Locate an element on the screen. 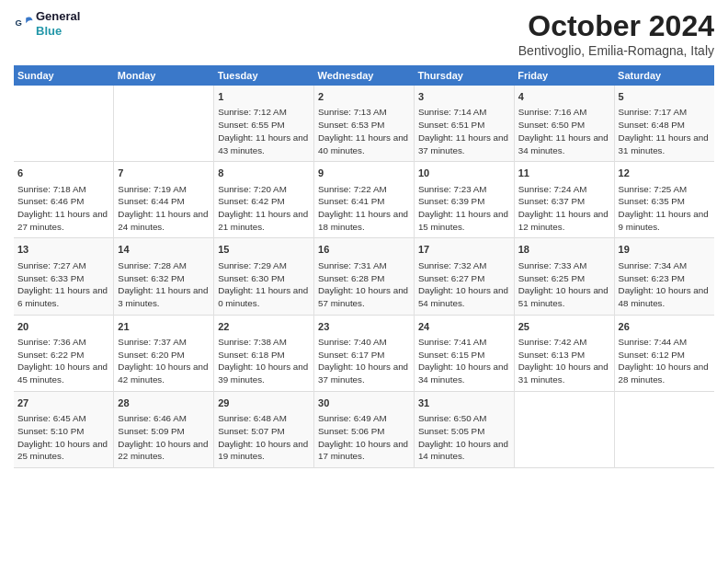 The height and width of the screenshot is (563, 728). svg-text: G is located at coordinates (18, 22).